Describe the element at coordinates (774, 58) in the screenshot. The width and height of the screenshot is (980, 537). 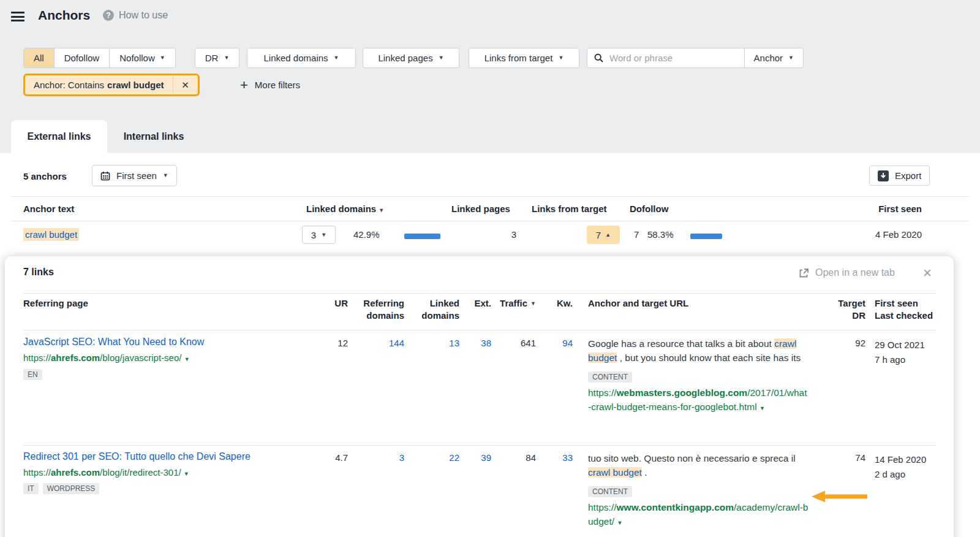
I see `search-scope-dropdown: Anchor ▼` at that location.